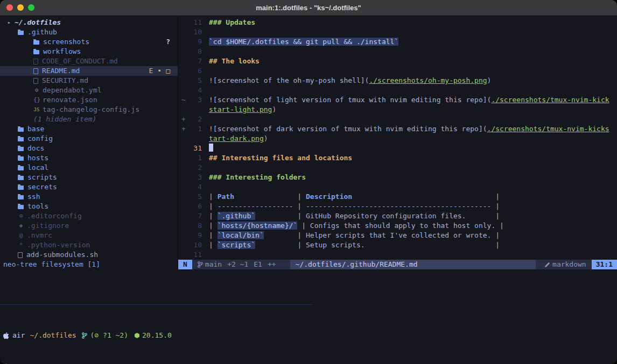 This screenshot has width=617, height=364. I want to click on tree-item: @.nvmrc, so click(89, 235).